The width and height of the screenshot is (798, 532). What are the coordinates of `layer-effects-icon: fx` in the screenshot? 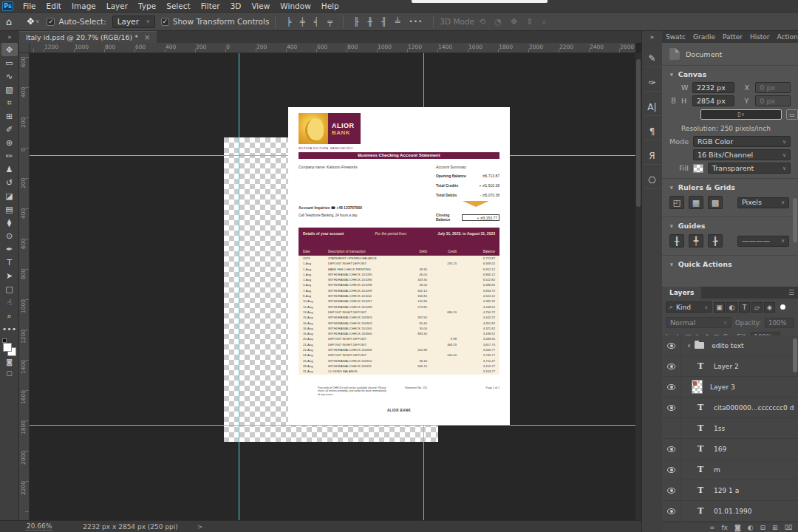 It's located at (724, 528).